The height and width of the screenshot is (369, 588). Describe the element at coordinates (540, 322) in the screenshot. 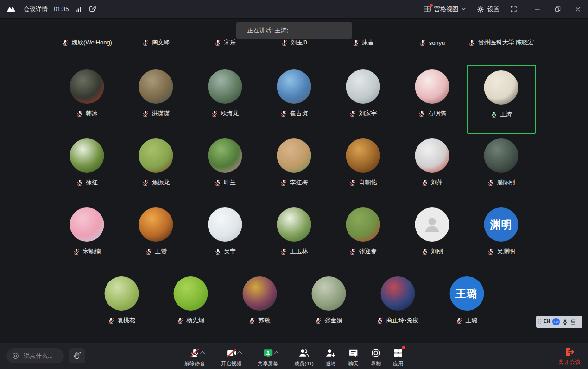

I see `ime-grip-handle` at that location.